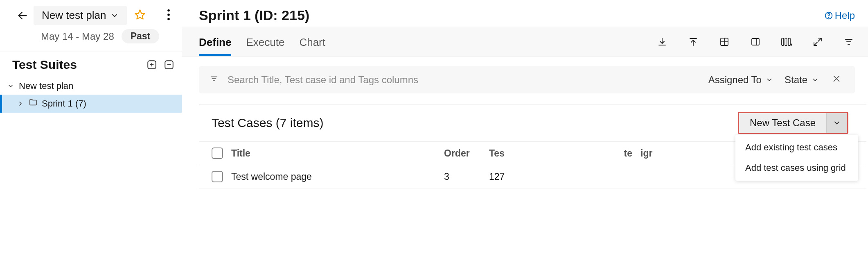 This screenshot has width=868, height=270. Describe the element at coordinates (797, 147) in the screenshot. I see `dropdown-item-add-existing: Add existing test cases` at that location.